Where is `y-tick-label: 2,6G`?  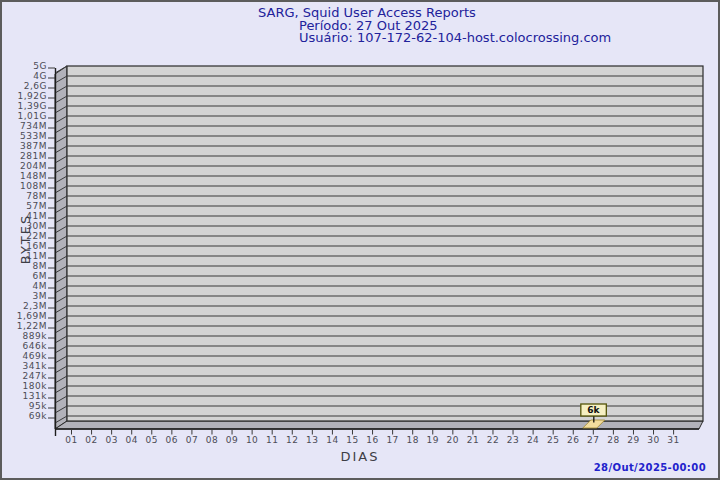 y-tick-label: 2,6G is located at coordinates (36, 86).